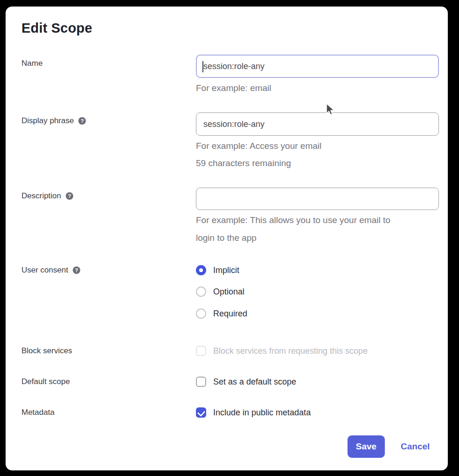  I want to click on radio-label: Required, so click(230, 314).